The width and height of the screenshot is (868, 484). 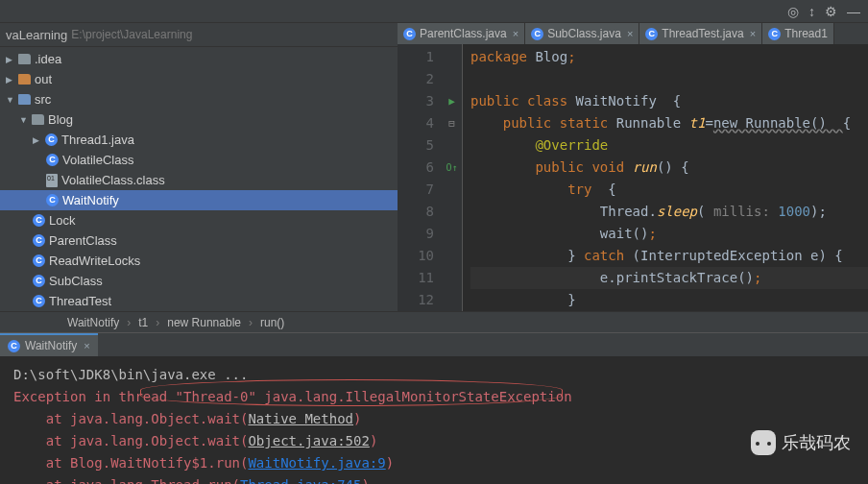 I want to click on console-stack-line: at java.lang.Object.wait(Native Method), so click(x=434, y=419).